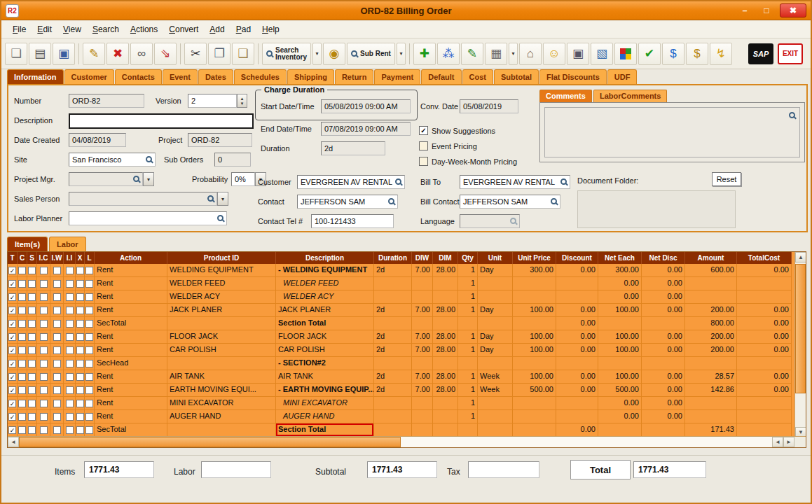 The height and width of the screenshot is (504, 812). Describe the element at coordinates (221, 377) in the screenshot. I see `cell-product: AIR TANK` at that location.